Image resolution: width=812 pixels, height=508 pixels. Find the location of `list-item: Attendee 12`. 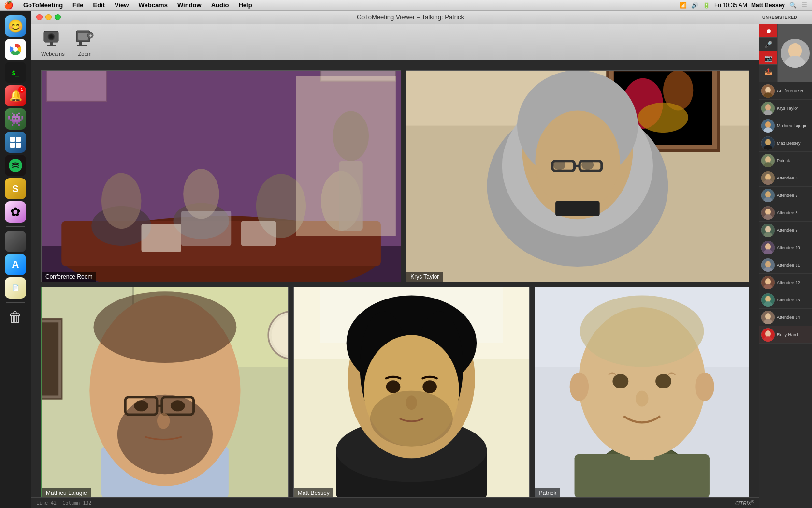

list-item: Attendee 12 is located at coordinates (786, 283).